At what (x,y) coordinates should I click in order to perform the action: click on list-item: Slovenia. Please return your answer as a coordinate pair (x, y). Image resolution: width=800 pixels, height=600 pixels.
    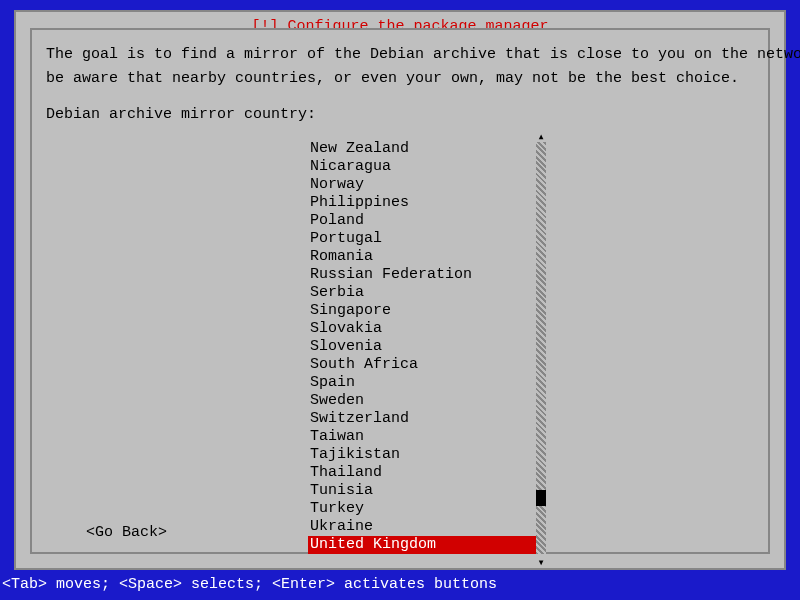
    Looking at the image, I should click on (428, 347).